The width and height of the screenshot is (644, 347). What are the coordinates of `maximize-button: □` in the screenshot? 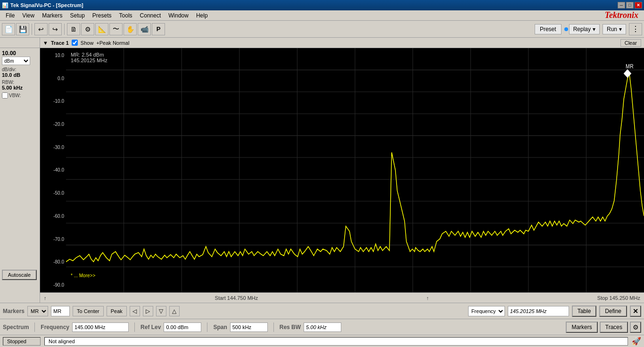 It's located at (630, 5).